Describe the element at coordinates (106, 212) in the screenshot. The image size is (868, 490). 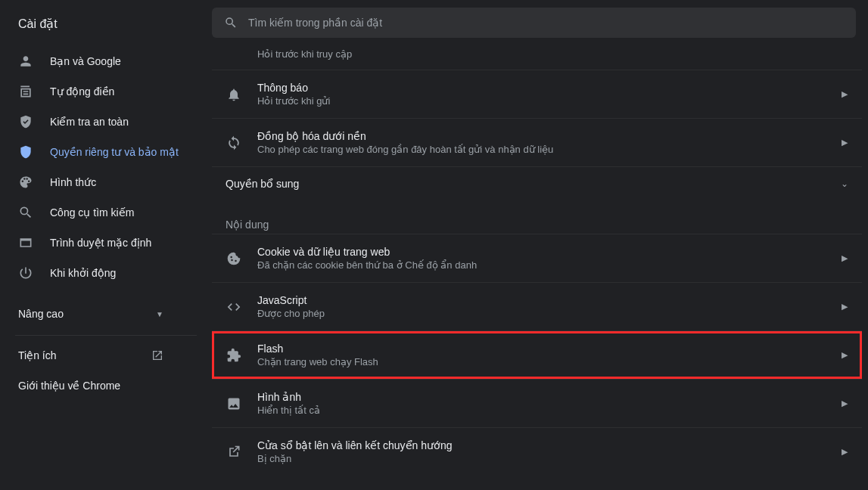
I see `sidebar-item-search-engine: Công cụ tìm kiếm` at that location.